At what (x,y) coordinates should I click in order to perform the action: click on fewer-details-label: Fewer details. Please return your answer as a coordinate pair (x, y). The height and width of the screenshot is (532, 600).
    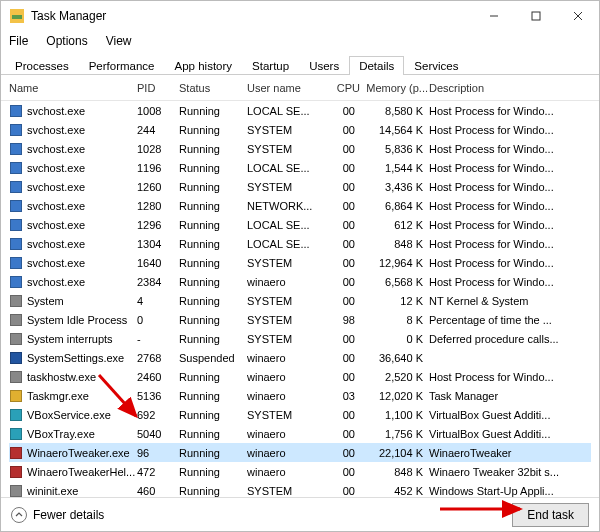
    Looking at the image, I should click on (68, 515).